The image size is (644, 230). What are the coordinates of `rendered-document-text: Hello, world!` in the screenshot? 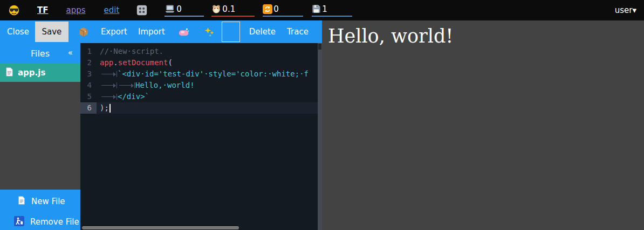 It's located at (483, 33).